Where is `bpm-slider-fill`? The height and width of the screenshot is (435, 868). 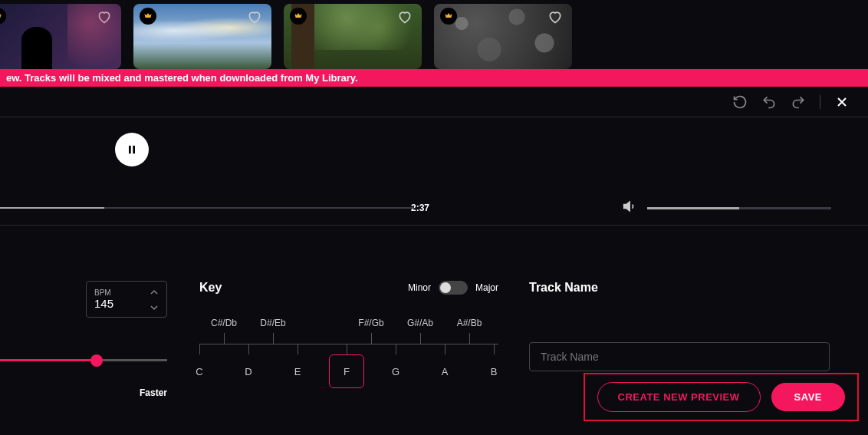 bpm-slider-fill is located at coordinates (48, 361).